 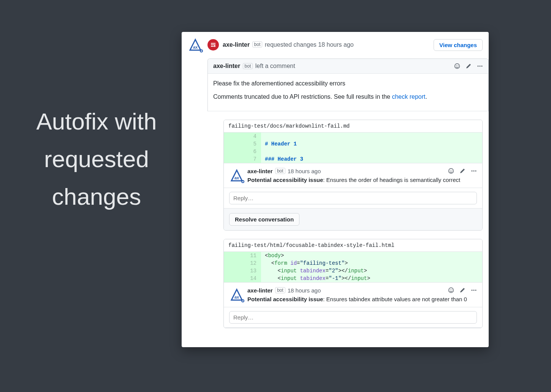 What do you see at coordinates (408, 96) in the screenshot?
I see `check-report-link: check report` at bounding box center [408, 96].